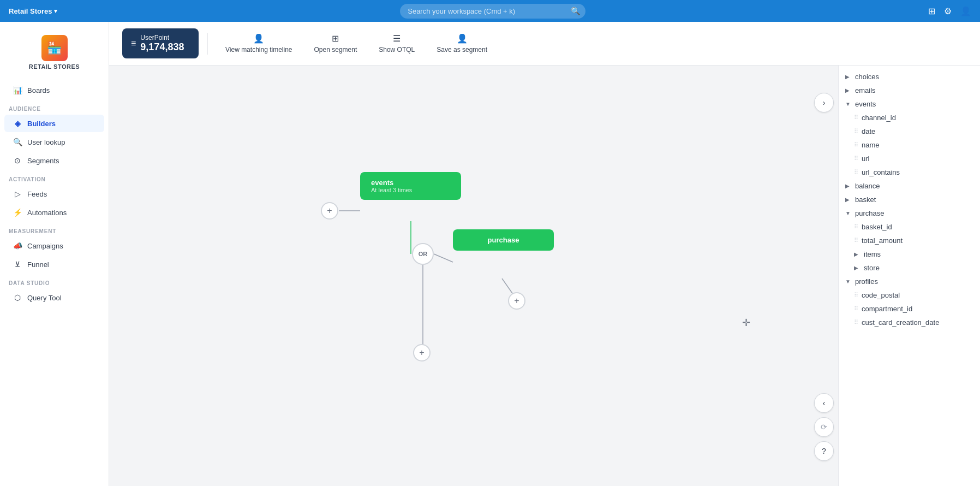  What do you see at coordinates (900, 322) in the screenshot?
I see `cust-card-creation-date-label: cust_card_creation_date` at bounding box center [900, 322].